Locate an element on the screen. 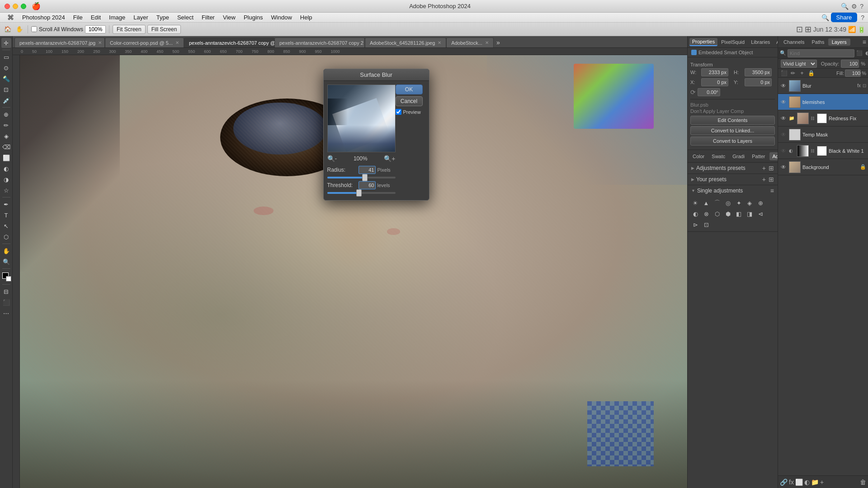  layer-temp-mask-eye: 👁 is located at coordinates (783, 135).